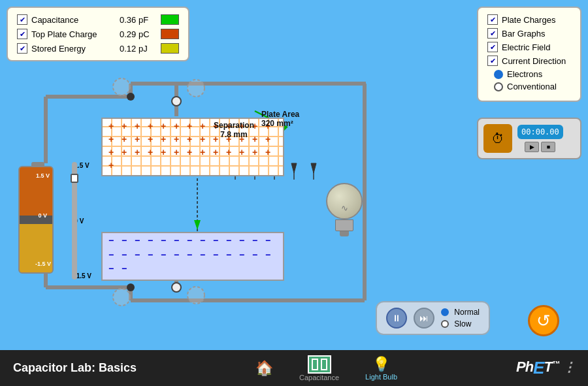  Describe the element at coordinates (493, 47) in the screenshot. I see `electric-field-checkbox: ✔` at that location.